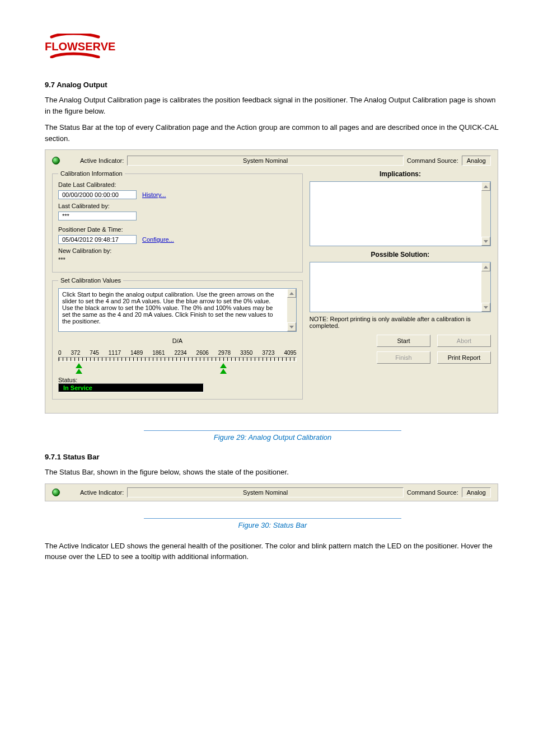 The width and height of the screenshot is (534, 756). Describe the element at coordinates (154, 195) in the screenshot. I see `history-link: History...` at that location.